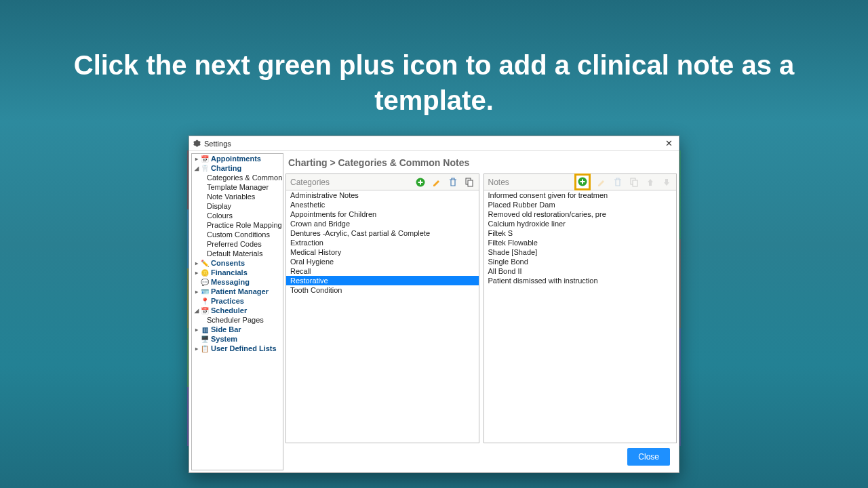 This screenshot has width=868, height=488. I want to click on settings-tree: ▸📅Appointments ◢🦷Charting Categories & C…, so click(237, 312).